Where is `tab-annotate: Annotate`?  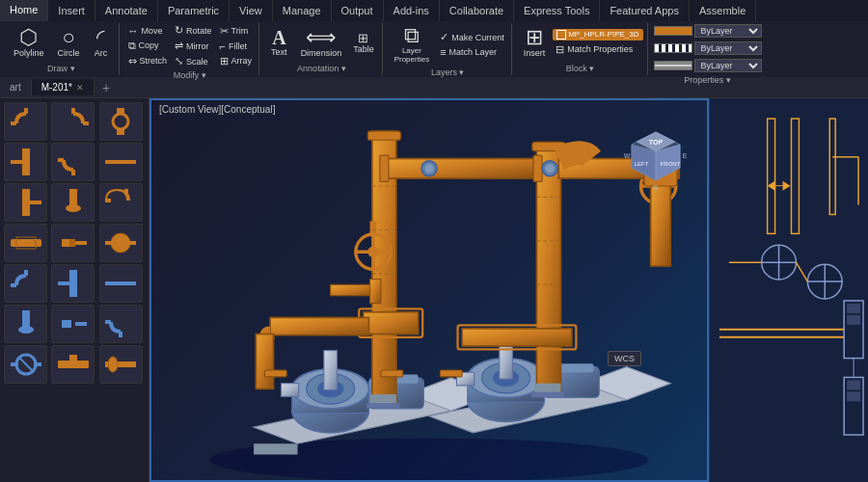 tab-annotate: Annotate is located at coordinates (127, 11).